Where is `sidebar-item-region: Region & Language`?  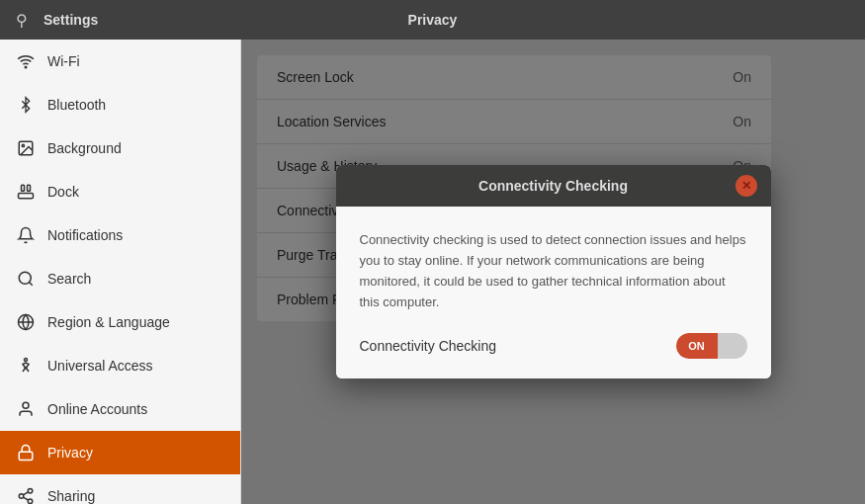 sidebar-item-region: Region & Language is located at coordinates (121, 322).